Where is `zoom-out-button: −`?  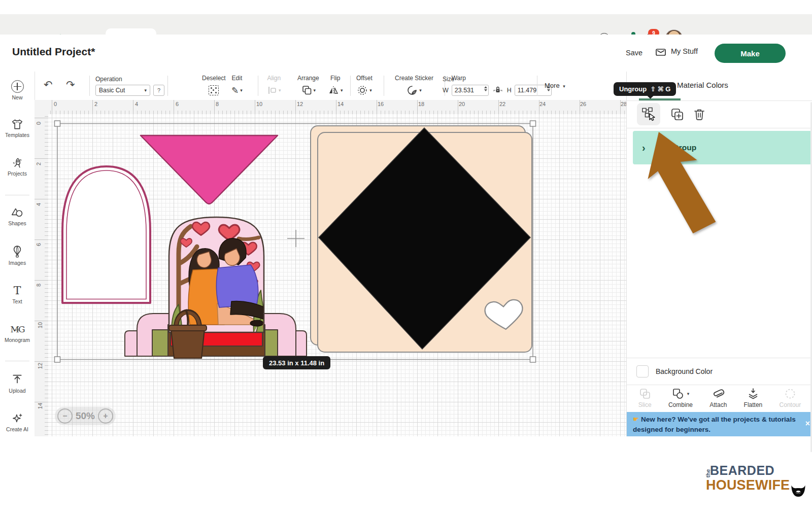 zoom-out-button: − is located at coordinates (65, 416).